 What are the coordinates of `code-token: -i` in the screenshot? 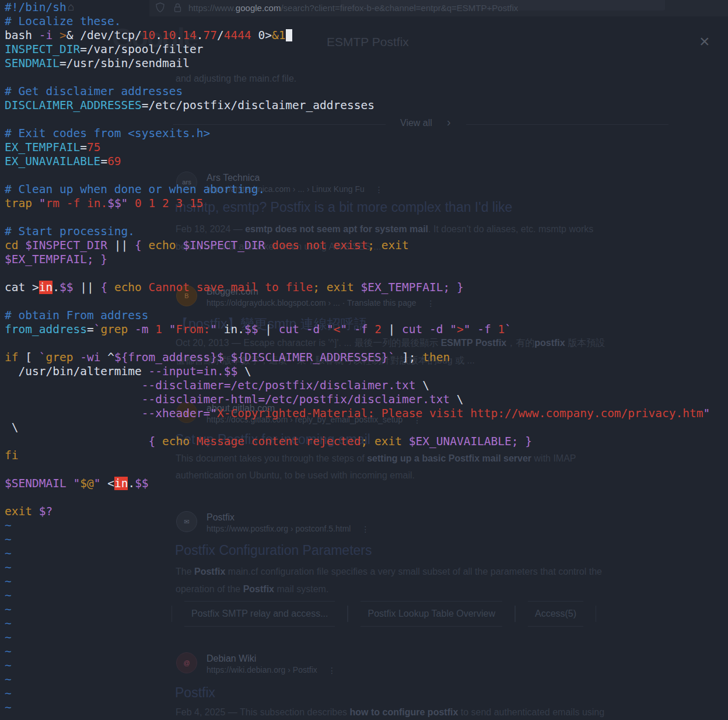 It's located at (46, 35).